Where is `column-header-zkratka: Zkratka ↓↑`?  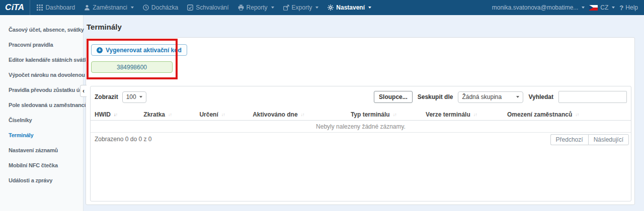
column-header-zkratka: Zkratka ↓↑ is located at coordinates (171, 115).